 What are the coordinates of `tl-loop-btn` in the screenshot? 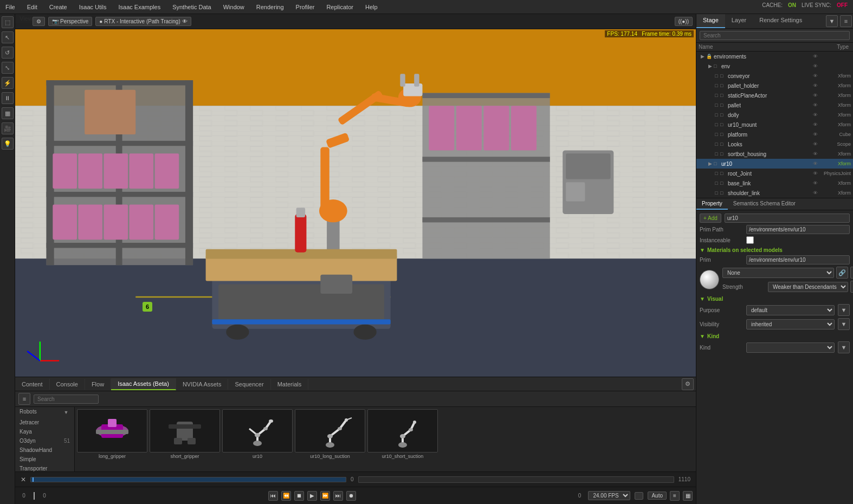 It's located at (639, 496).